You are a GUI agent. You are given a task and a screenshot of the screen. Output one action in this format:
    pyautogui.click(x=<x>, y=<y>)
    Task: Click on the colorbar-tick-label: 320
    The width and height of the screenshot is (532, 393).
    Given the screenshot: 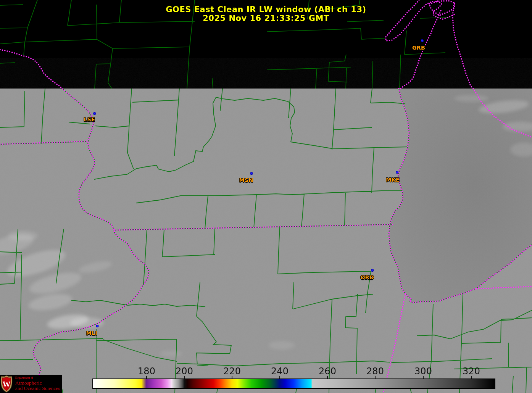 What is the action you would take?
    pyautogui.click(x=471, y=371)
    